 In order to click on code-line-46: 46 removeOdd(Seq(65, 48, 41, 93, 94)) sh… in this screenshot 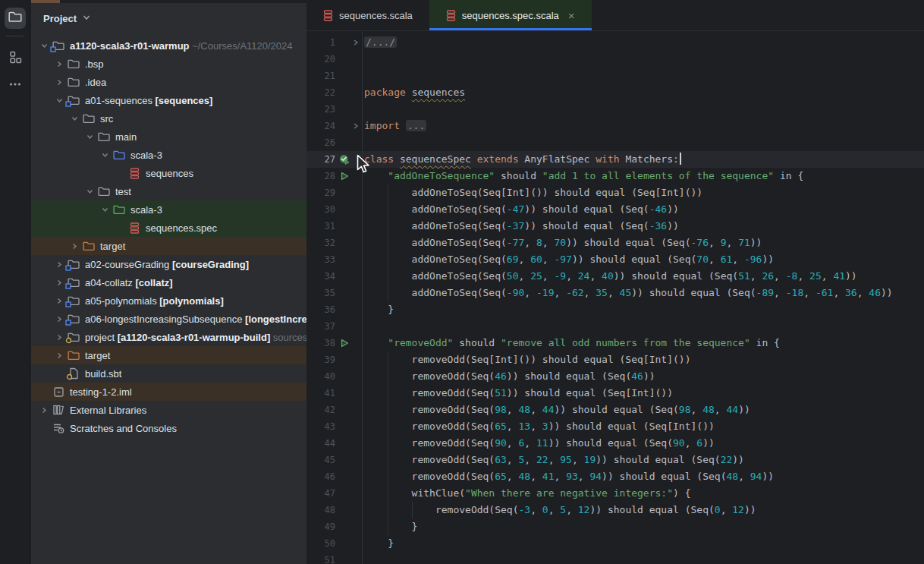, I will do `click(615, 477)`.